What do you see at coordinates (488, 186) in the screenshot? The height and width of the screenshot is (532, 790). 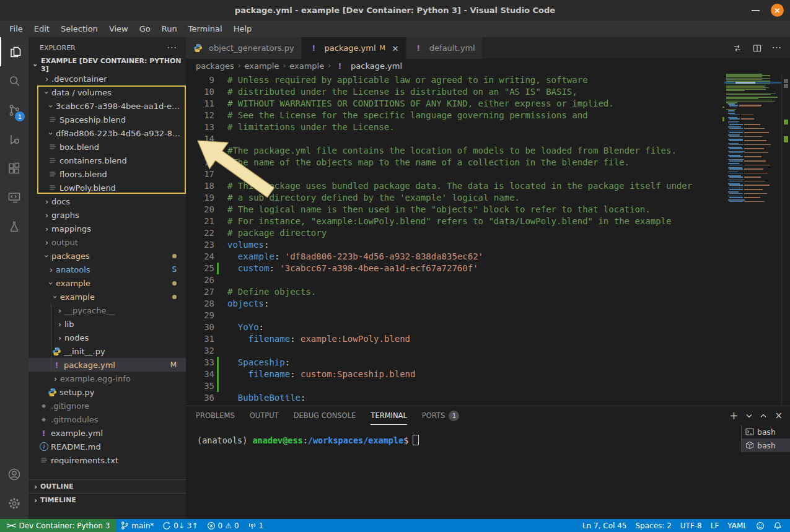 I see `code-line-18: 18# This package uses bundled package da…` at bounding box center [488, 186].